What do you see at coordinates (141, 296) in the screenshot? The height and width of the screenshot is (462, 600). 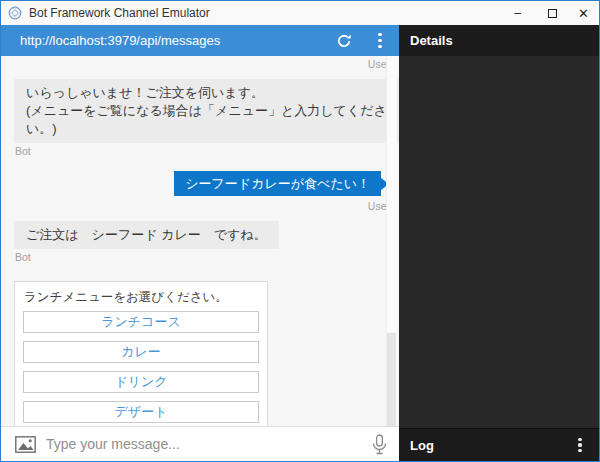 I see `menu-card-prompt: ランチメニューをお選びください。` at bounding box center [141, 296].